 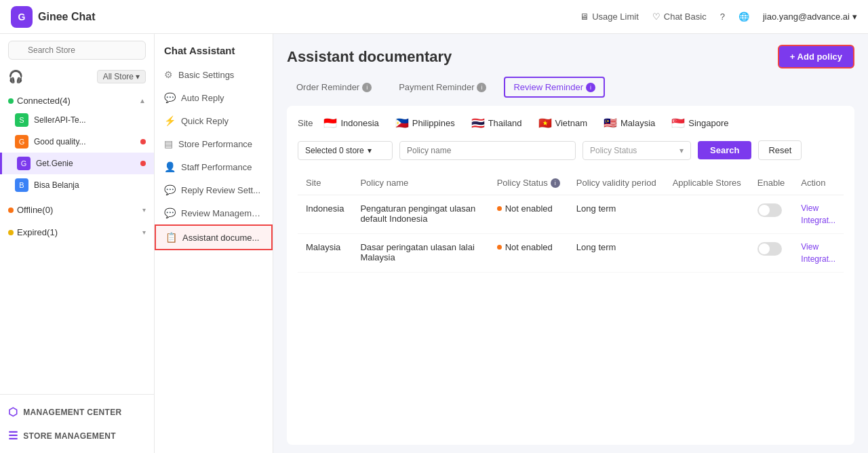 I want to click on chat-basic-nav: ♡ Chat Basic, so click(x=679, y=16).